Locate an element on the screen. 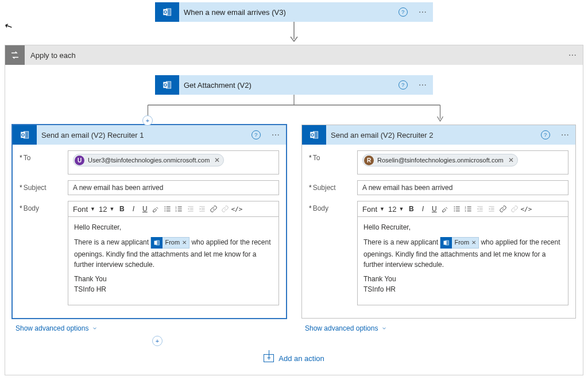 The width and height of the screenshot is (588, 384). arrow-down-icon is located at coordinates (294, 33).